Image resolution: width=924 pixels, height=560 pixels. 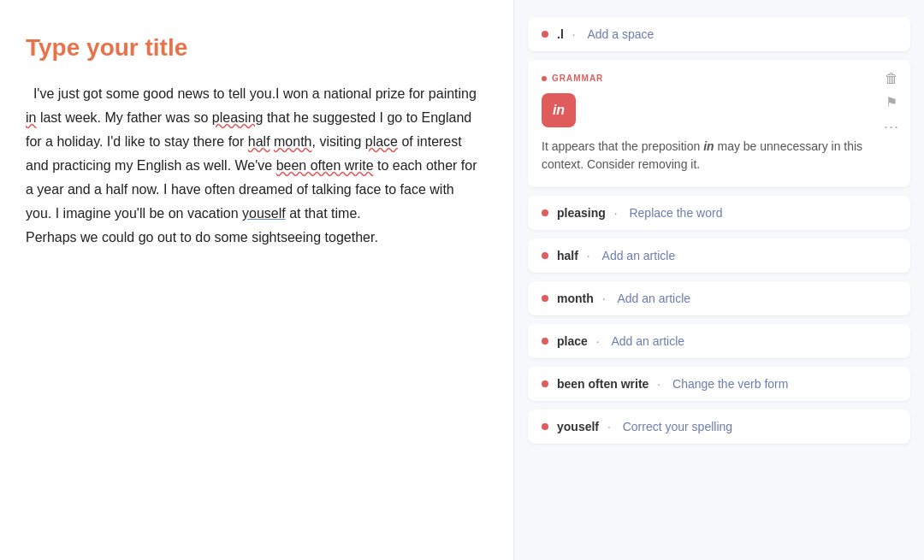 What do you see at coordinates (719, 79) in the screenshot?
I see `grammar-label: GRAMMAR` at bounding box center [719, 79].